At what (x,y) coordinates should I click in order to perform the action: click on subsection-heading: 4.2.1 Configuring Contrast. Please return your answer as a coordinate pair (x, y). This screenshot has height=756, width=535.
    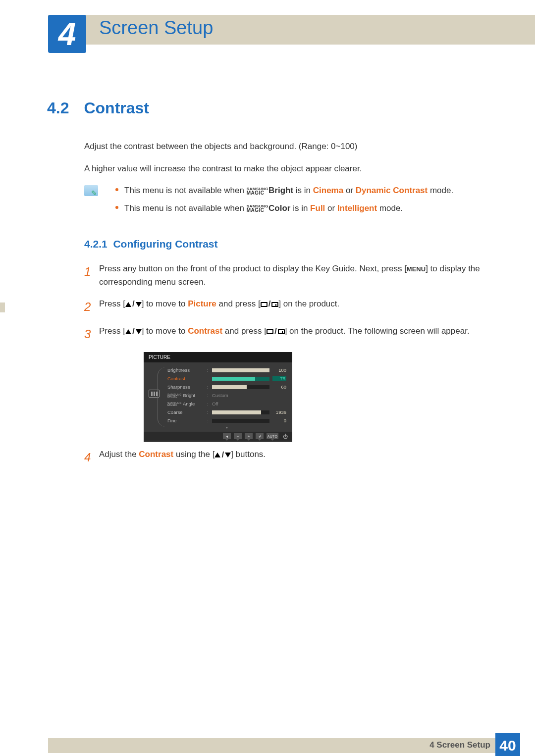
    Looking at the image, I should click on (287, 244).